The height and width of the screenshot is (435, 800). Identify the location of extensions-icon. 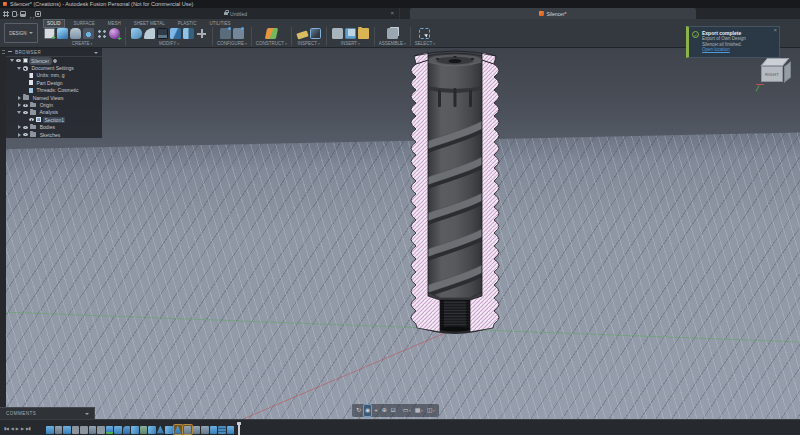
(38, 14).